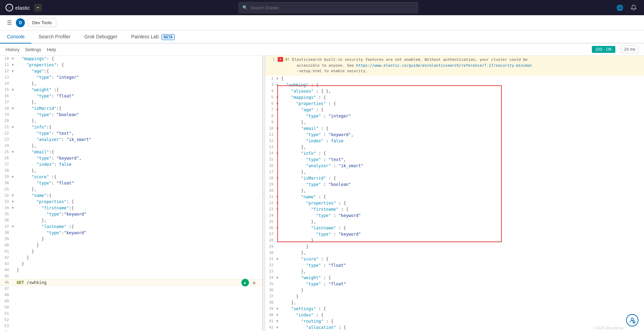 This screenshot has height=332, width=644. What do you see at coordinates (131, 270) in the screenshot?
I see `table-row: 44 }` at bounding box center [131, 270].